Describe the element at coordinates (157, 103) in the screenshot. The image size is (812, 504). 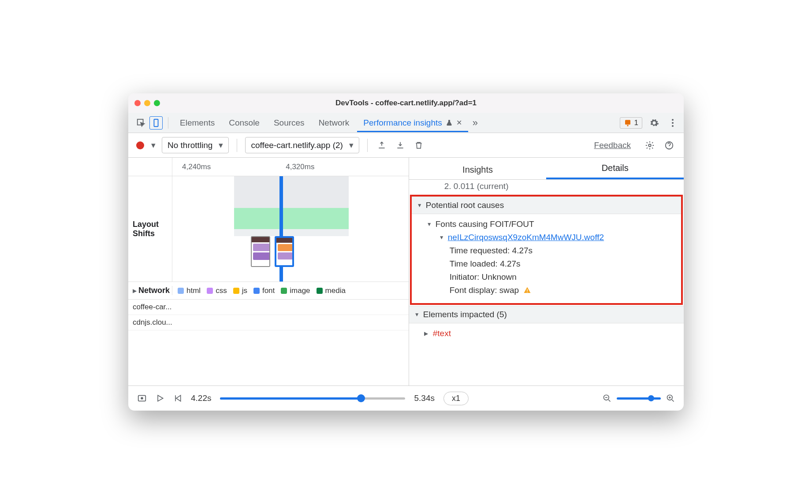
I see `maximize-window-button` at that location.